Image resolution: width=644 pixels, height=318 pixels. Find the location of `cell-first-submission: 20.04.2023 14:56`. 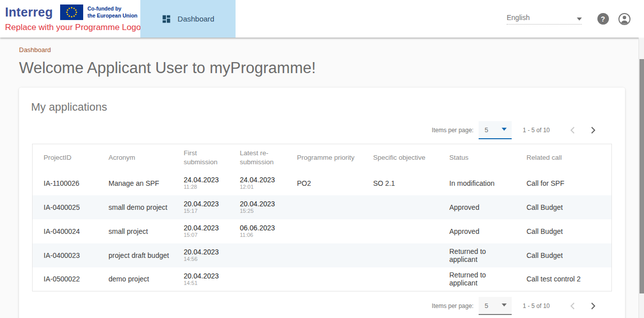

cell-first-submission: 20.04.2023 14:56 is located at coordinates (206, 255).